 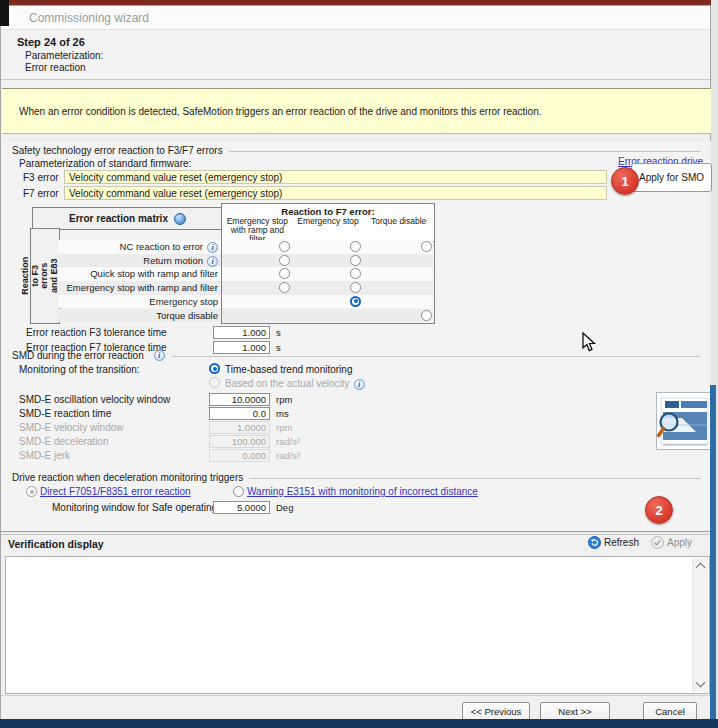 I want to click on time-based-radio, so click(x=214, y=368).